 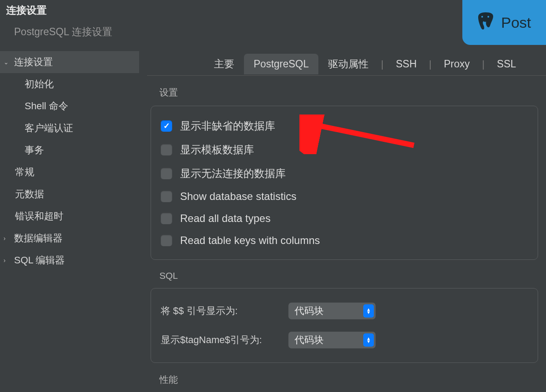 I want to click on sidebar-item-errors-timeout: 错误和超时, so click(x=70, y=216).